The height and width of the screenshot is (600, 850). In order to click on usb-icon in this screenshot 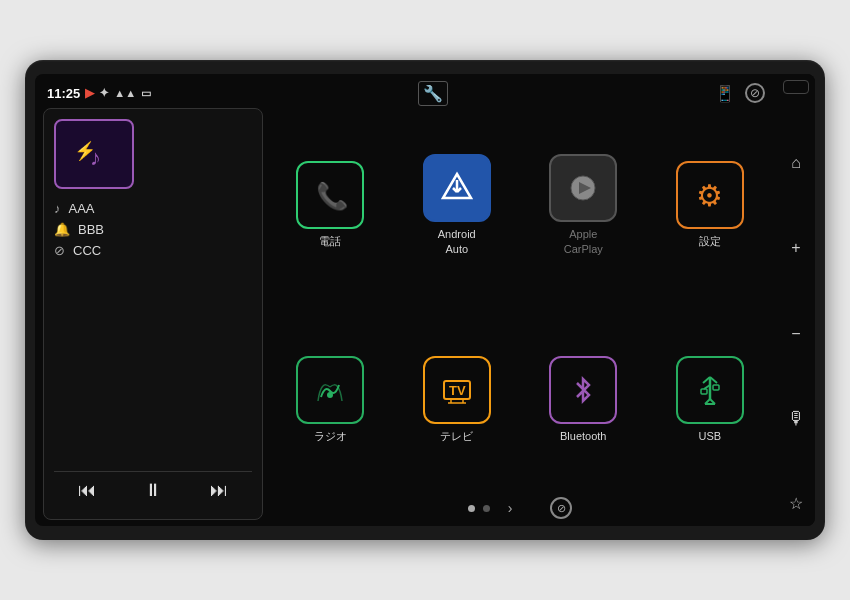, I will do `click(710, 390)`.